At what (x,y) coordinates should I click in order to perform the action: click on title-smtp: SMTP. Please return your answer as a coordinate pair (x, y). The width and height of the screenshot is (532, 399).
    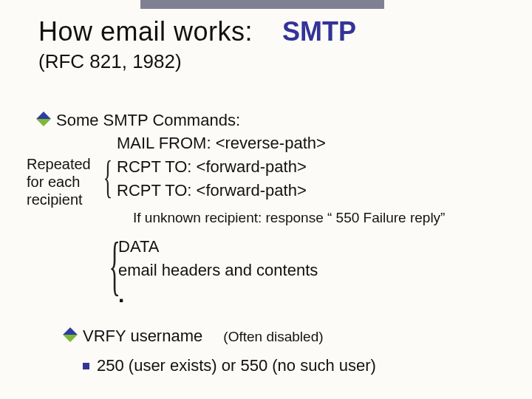
    Looking at the image, I should click on (319, 32).